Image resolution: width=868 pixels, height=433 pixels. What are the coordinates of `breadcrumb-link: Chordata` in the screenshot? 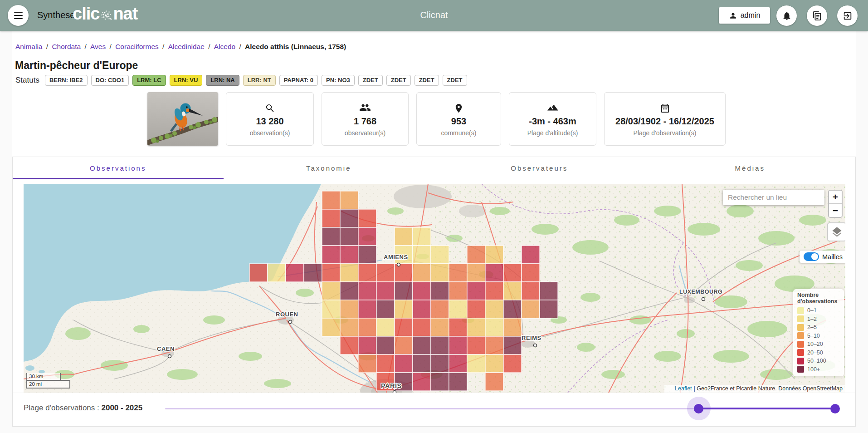 It's located at (66, 46).